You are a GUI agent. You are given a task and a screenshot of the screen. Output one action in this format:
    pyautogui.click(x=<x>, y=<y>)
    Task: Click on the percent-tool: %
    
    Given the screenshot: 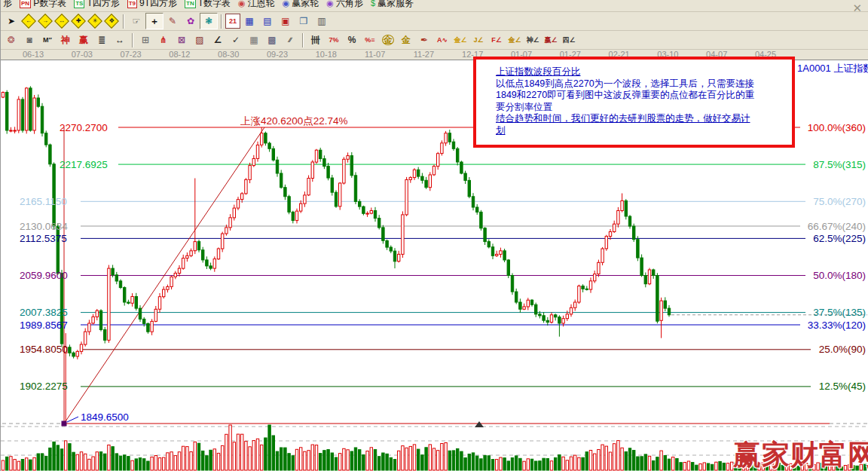 What is the action you would take?
    pyautogui.click(x=352, y=40)
    